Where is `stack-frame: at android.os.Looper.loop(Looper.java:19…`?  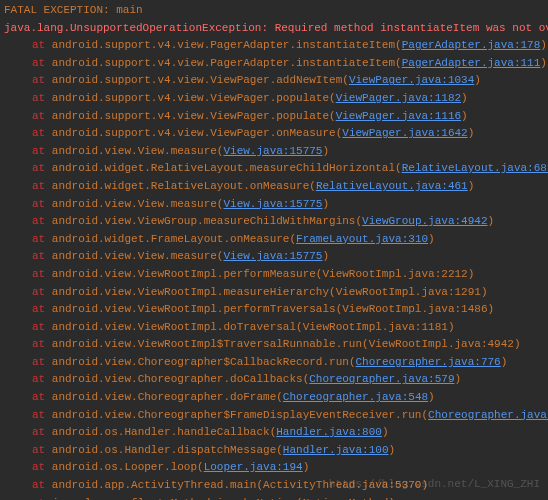 stack-frame: at android.os.Looper.loop(Looper.java:19… is located at coordinates (274, 468).